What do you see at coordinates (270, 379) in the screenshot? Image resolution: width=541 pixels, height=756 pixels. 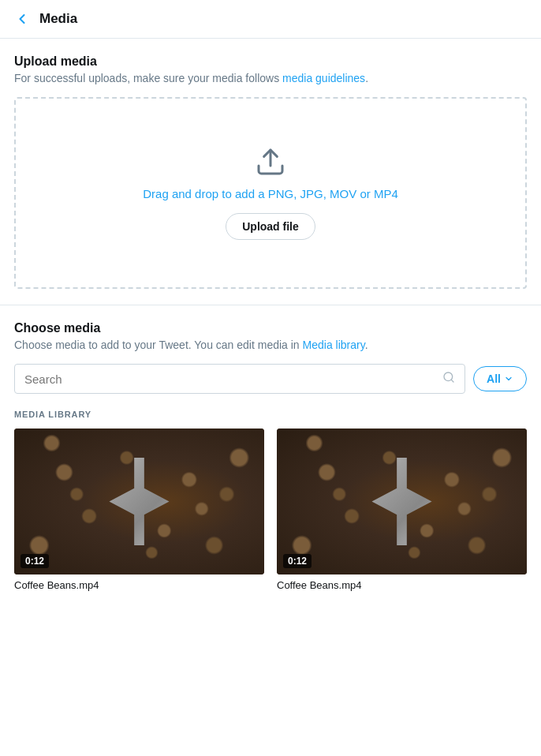 I see `search-row: All` at bounding box center [270, 379].